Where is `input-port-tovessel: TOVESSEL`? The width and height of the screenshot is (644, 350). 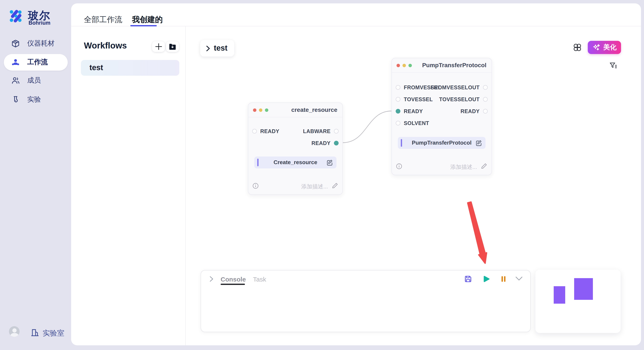 input-port-tovessel: TOVESSEL is located at coordinates (414, 99).